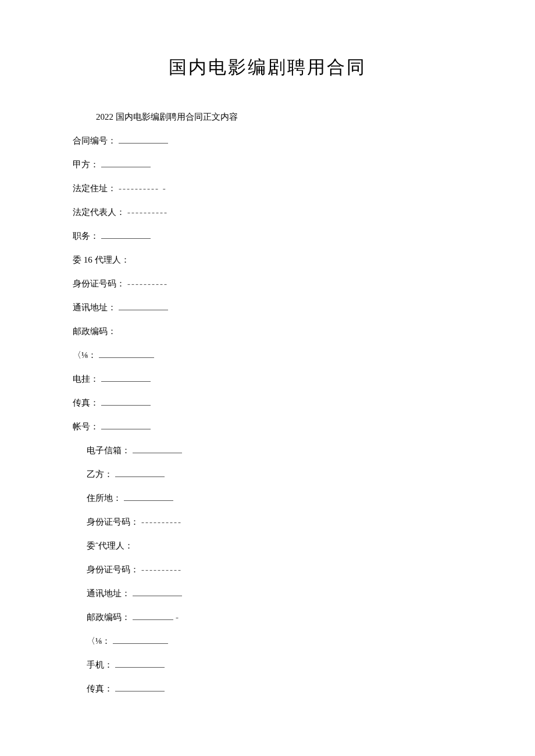 Image resolution: width=535 pixels, height=756 pixels. I want to click on dashes-id-number-b2: ----------, so click(162, 569).